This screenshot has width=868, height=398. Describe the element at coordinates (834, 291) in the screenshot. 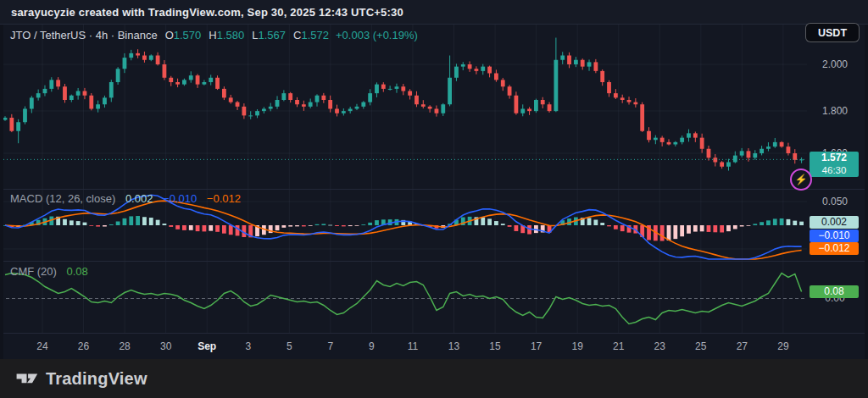

I see `cmf-value-badge: 0.08` at that location.